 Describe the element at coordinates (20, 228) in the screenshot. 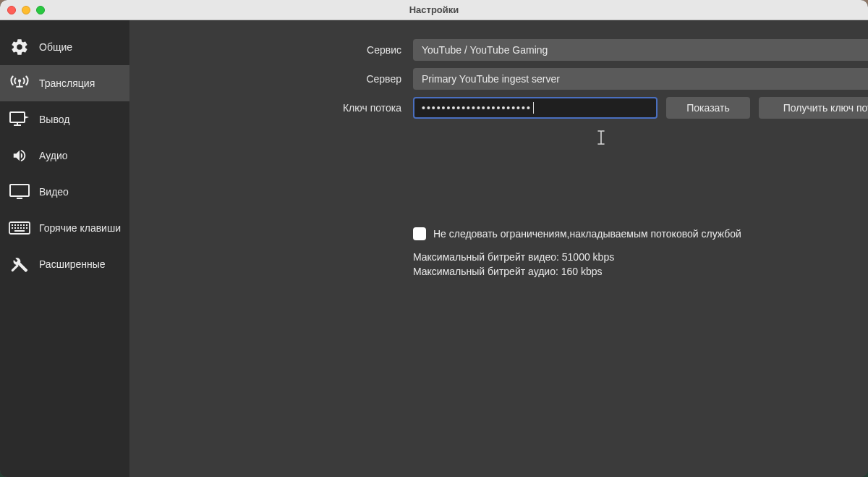

I see `keyboard-icon` at that location.